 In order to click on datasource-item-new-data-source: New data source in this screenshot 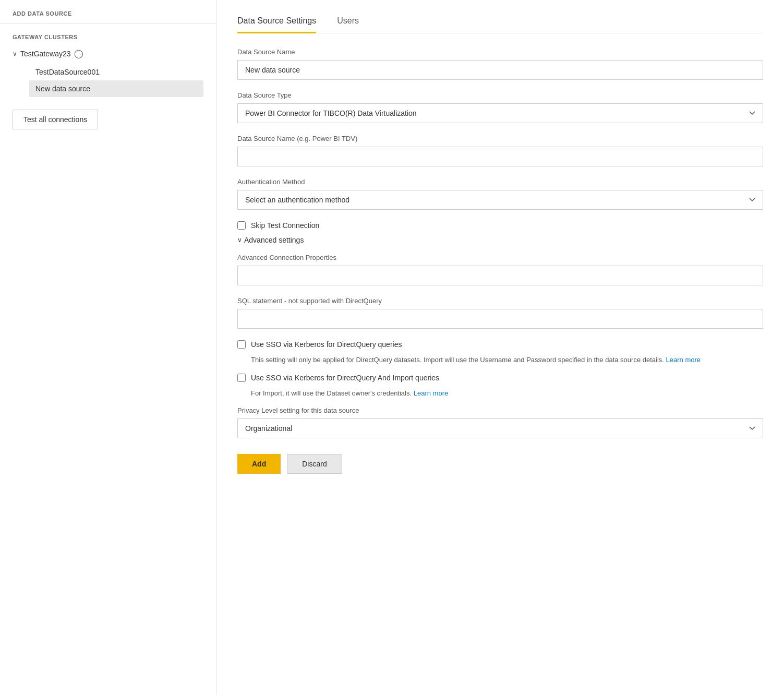, I will do `click(116, 89)`.